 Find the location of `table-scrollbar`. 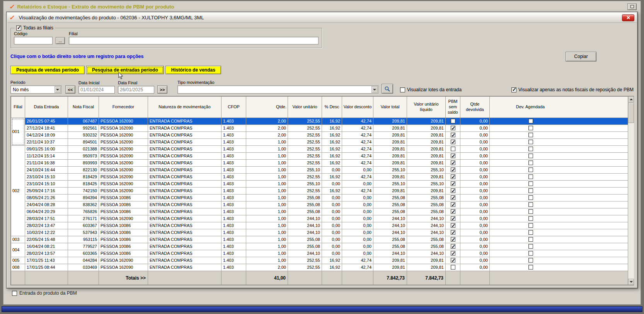

table-scrollbar is located at coordinates (631, 191).